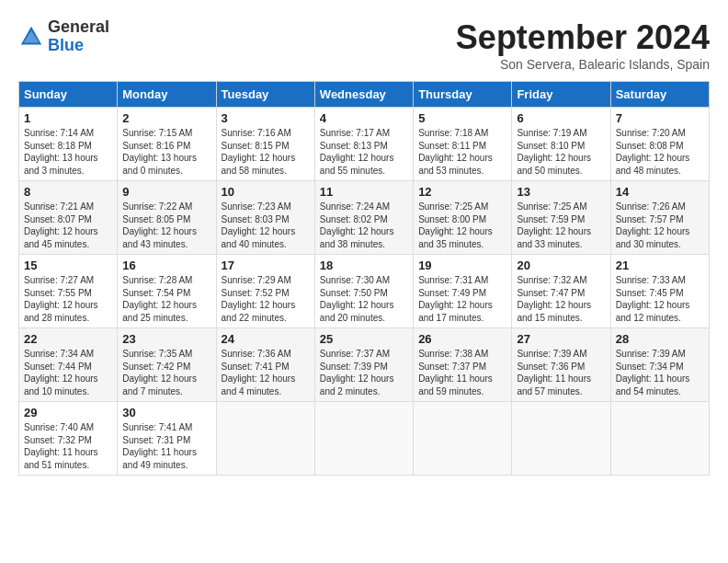 This screenshot has height=563, width=728. I want to click on day-detail: Sunrise: 7:25 AM Sunset: 7:59 PM Dayligh…, so click(561, 225).